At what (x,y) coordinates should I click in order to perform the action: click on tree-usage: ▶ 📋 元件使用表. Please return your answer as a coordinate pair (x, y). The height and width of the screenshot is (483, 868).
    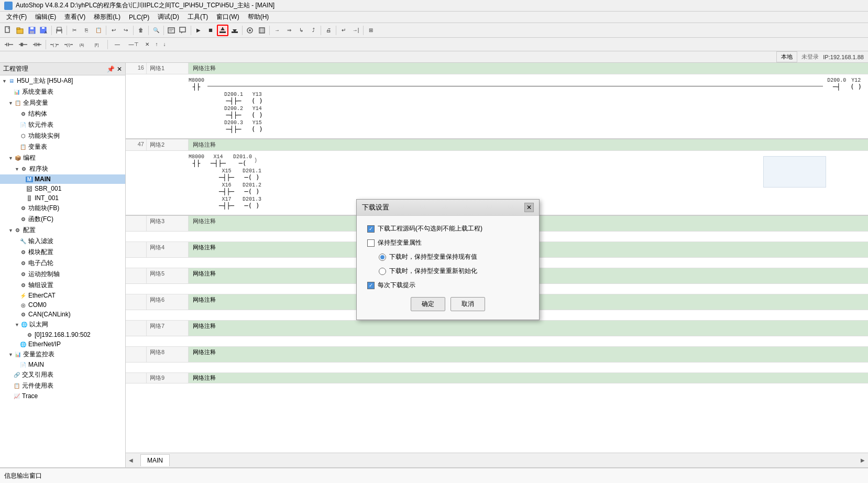
    Looking at the image, I should click on (63, 386).